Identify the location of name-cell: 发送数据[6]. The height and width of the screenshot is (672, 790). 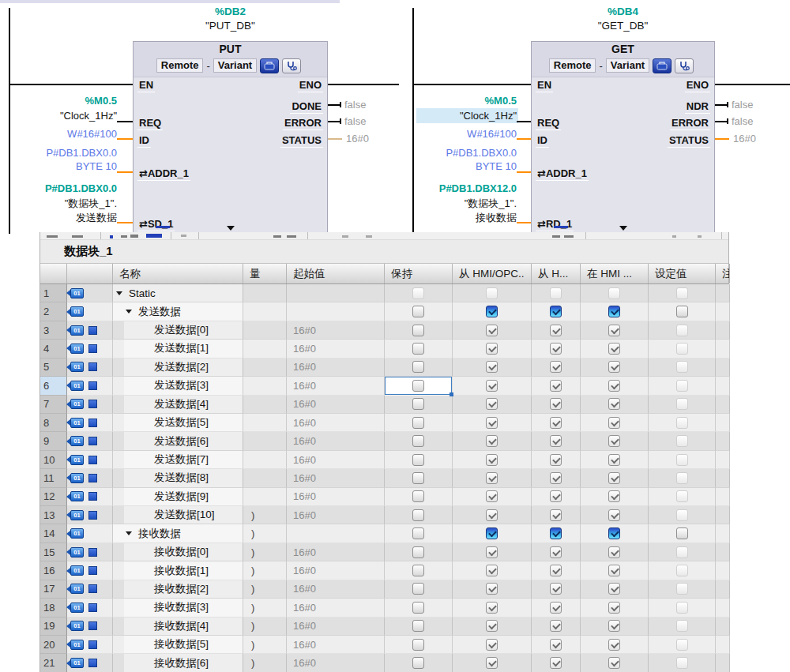
(179, 441).